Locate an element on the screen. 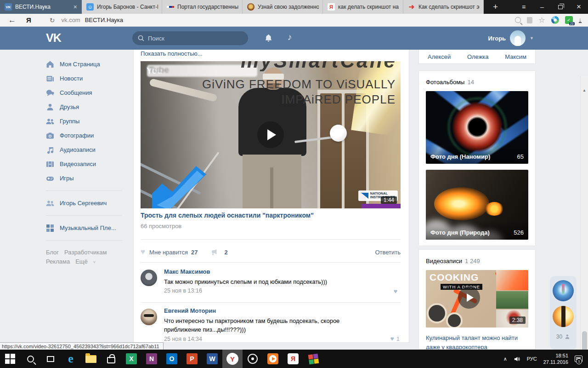  language-indicator: РУС is located at coordinates (532, 359).